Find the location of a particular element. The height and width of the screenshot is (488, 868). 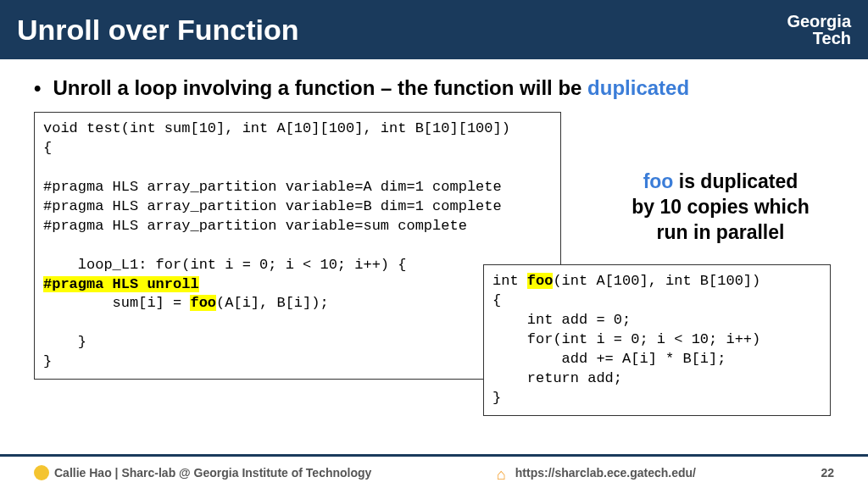

page-number: 22 is located at coordinates (827, 473).